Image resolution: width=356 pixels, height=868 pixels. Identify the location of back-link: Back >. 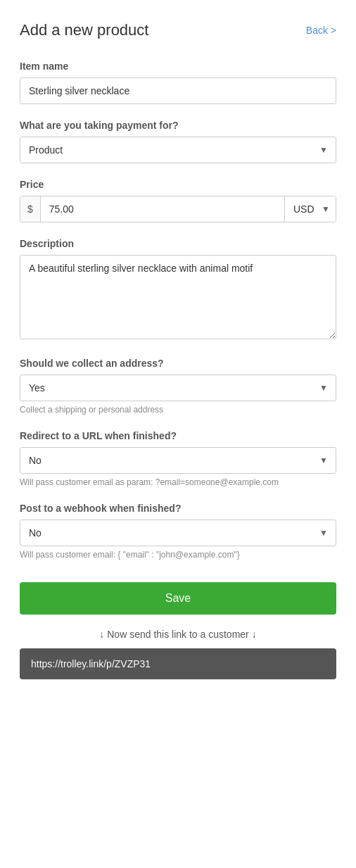
(321, 30).